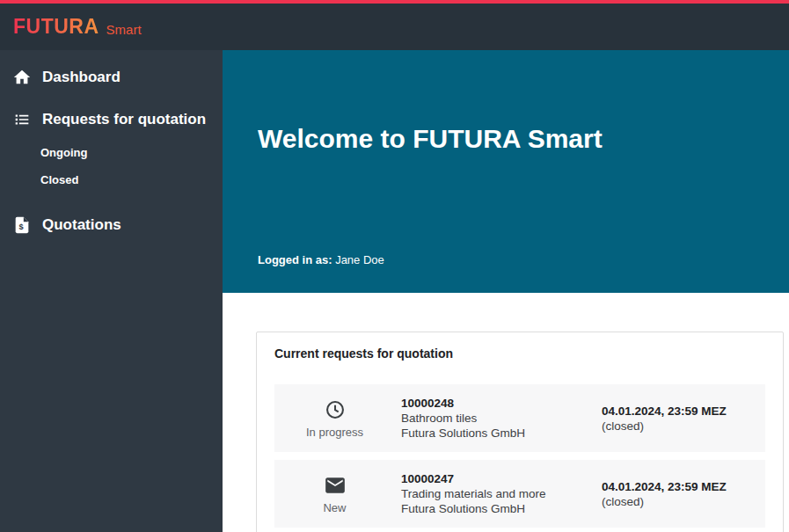  What do you see at coordinates (430, 139) in the screenshot?
I see `welcome-title: Welcome to FUTURA Smart` at bounding box center [430, 139].